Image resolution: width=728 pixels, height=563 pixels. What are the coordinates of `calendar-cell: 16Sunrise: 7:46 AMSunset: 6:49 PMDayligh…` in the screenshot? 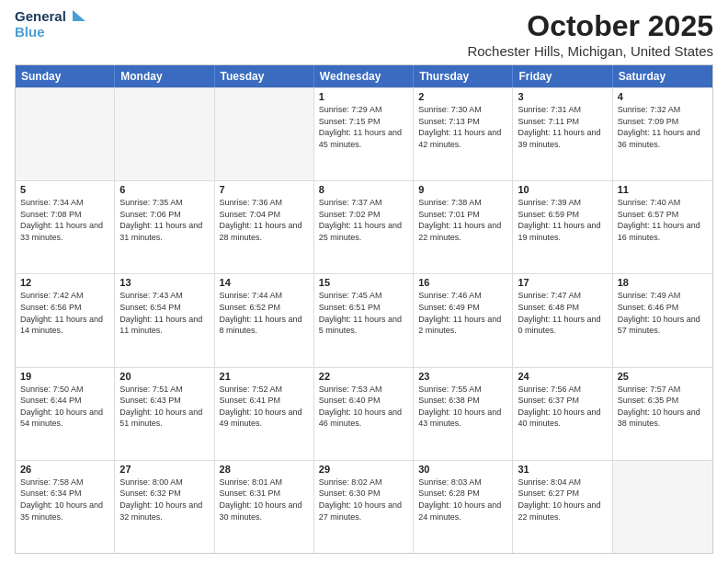 It's located at (463, 320).